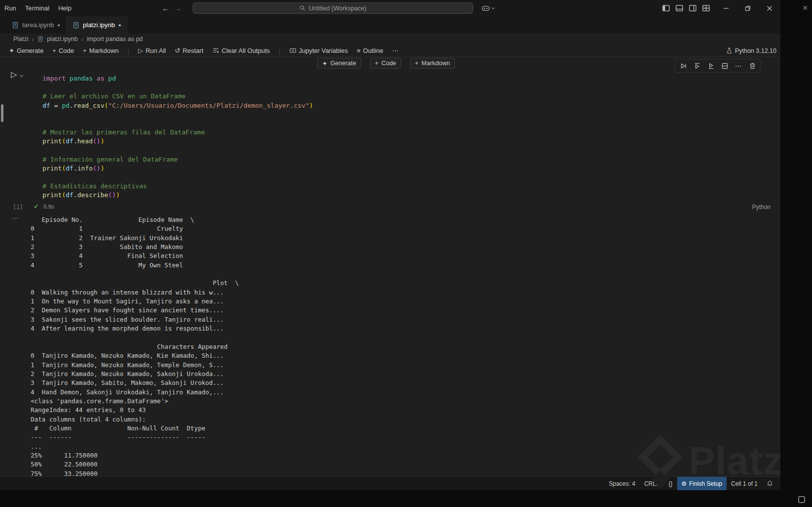 Image resolution: width=812 pixels, height=507 pixels. I want to click on plus-icon: +, so click(376, 63).